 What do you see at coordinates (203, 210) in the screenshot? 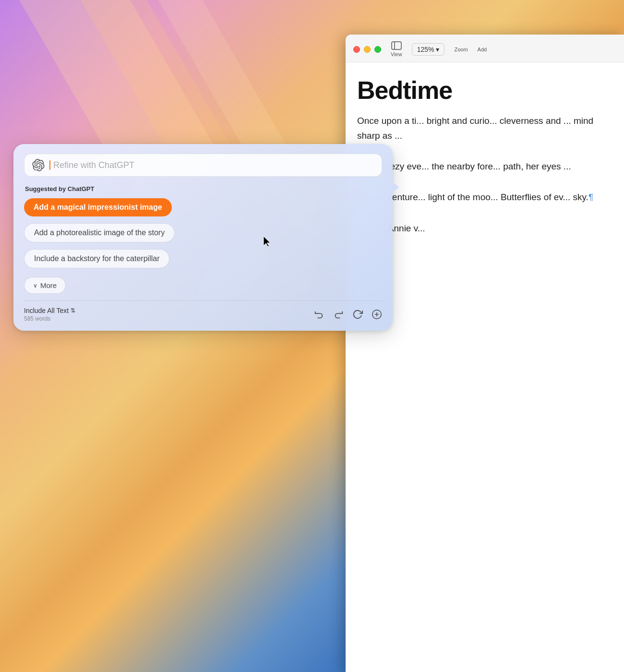
I see `list-item: Add a magical impressionist image` at bounding box center [203, 210].